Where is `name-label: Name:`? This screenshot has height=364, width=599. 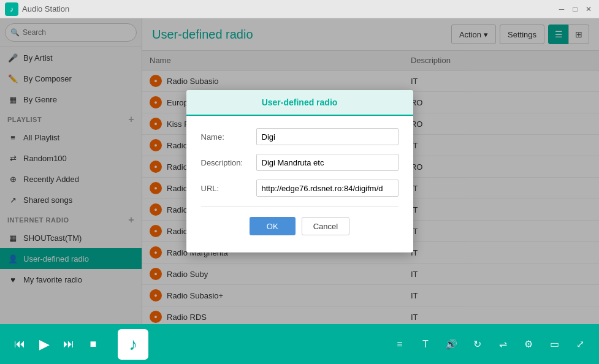
name-label: Name: is located at coordinates (229, 137).